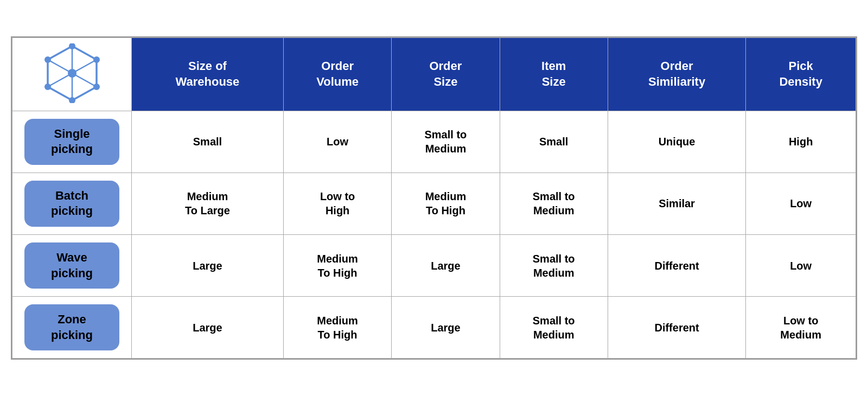  I want to click on row-label-cell-1: Batchpicking, so click(72, 203).